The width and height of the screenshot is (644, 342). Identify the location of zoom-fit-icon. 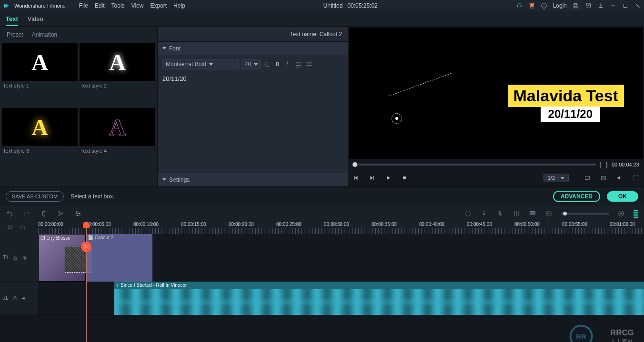
(636, 214).